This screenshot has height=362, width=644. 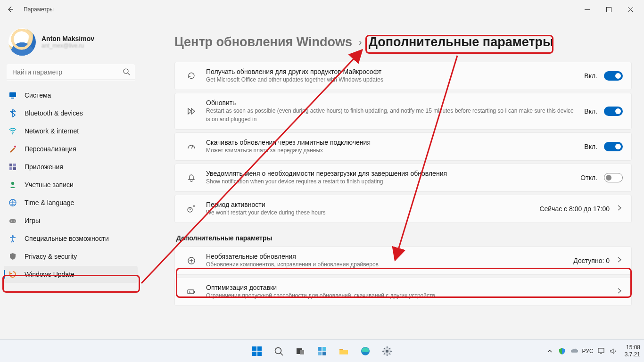 I want to click on chevron-right-icon, so click(x=619, y=209).